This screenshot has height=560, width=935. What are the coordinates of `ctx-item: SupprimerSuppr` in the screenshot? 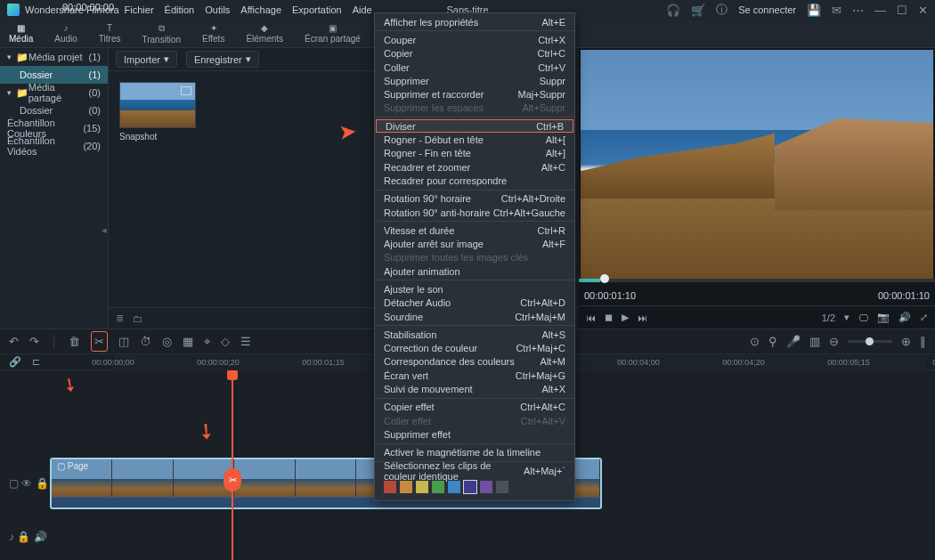 It's located at (475, 80).